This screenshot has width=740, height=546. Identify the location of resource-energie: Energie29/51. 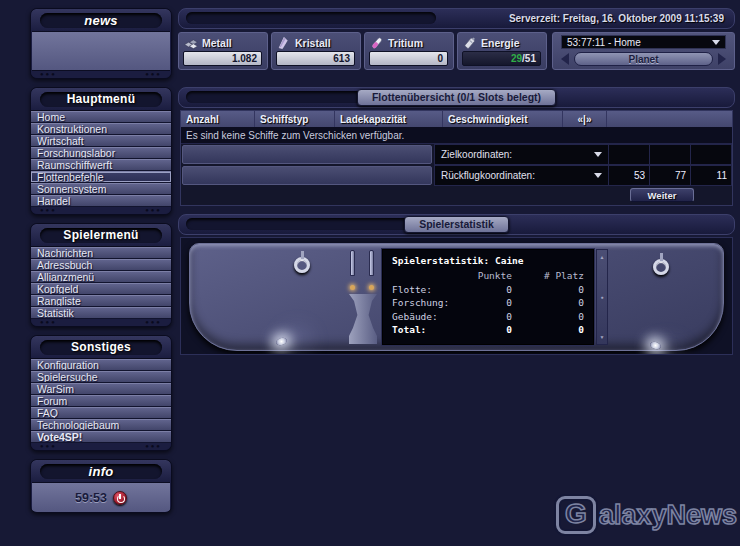
(502, 51).